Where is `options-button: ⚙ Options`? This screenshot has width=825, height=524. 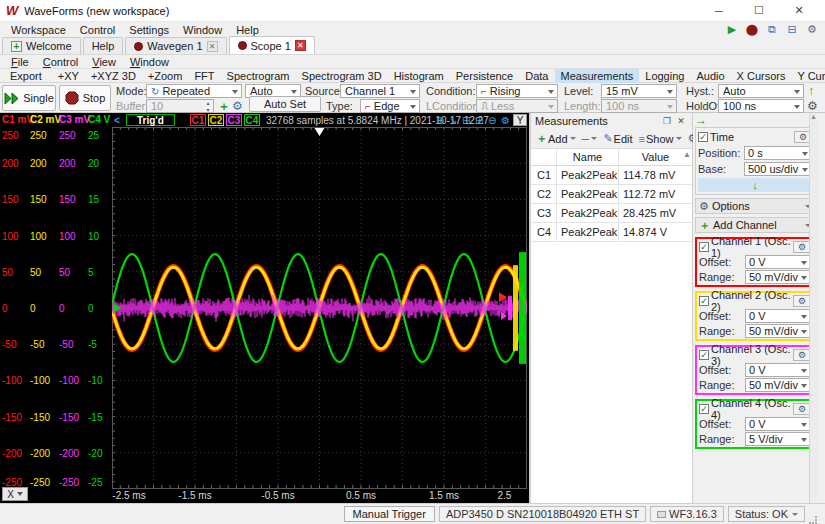
options-button: ⚙ Options is located at coordinates (755, 206).